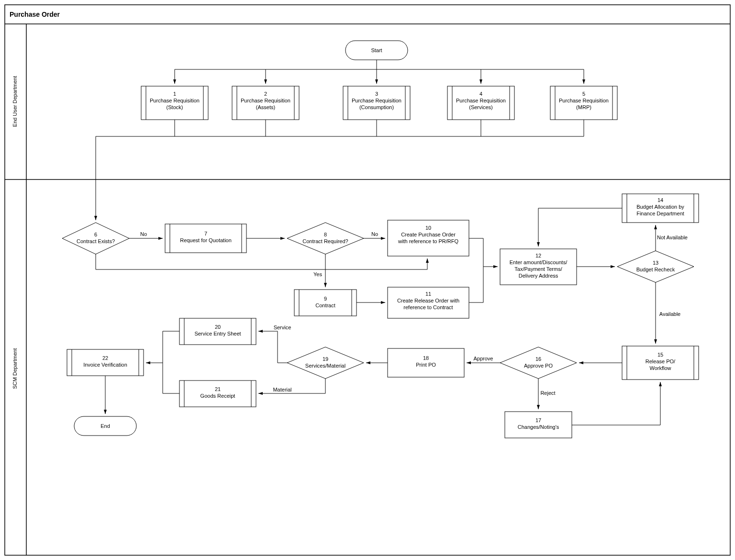  What do you see at coordinates (15, 101) in the screenshot?
I see `lane-top-label: End User Department` at bounding box center [15, 101].